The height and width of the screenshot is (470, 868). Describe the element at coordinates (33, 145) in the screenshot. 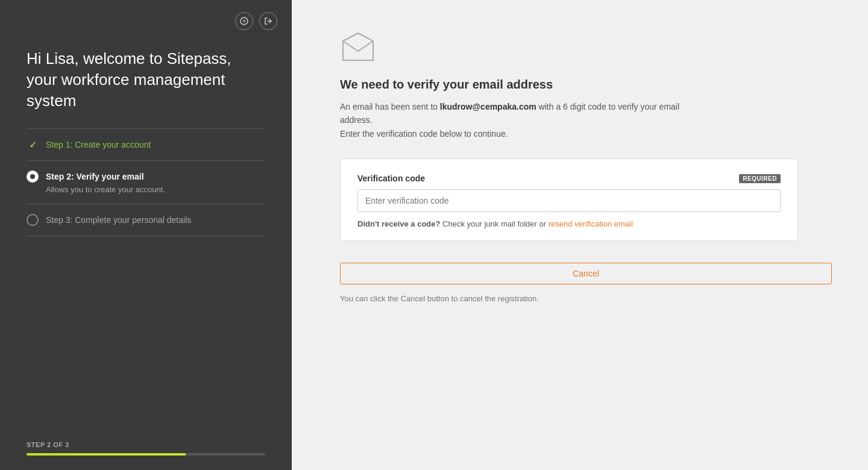

I see `check-icon-1: ✓` at that location.